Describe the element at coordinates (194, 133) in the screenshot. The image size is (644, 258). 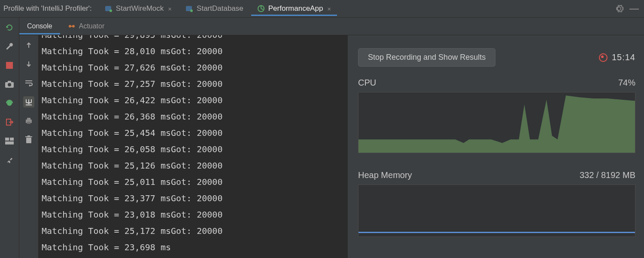
I see `console-line: Matching Took = 25,454 msGot: 20000` at that location.